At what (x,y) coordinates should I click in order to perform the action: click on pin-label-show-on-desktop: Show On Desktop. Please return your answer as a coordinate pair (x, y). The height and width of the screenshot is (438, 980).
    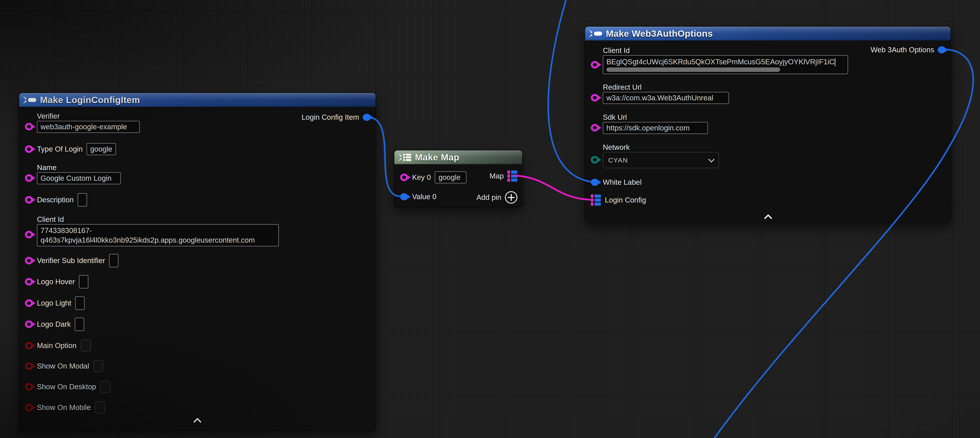
    Looking at the image, I should click on (67, 387).